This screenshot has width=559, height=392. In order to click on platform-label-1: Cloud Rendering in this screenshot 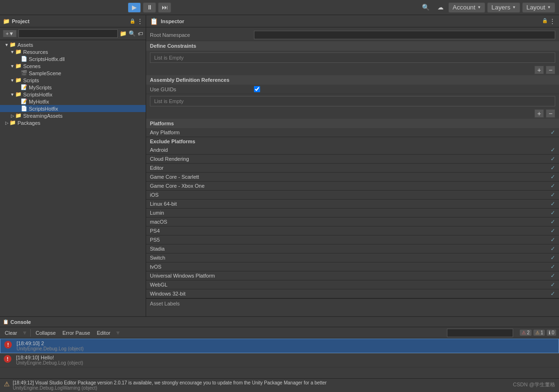, I will do `click(350, 159)`.